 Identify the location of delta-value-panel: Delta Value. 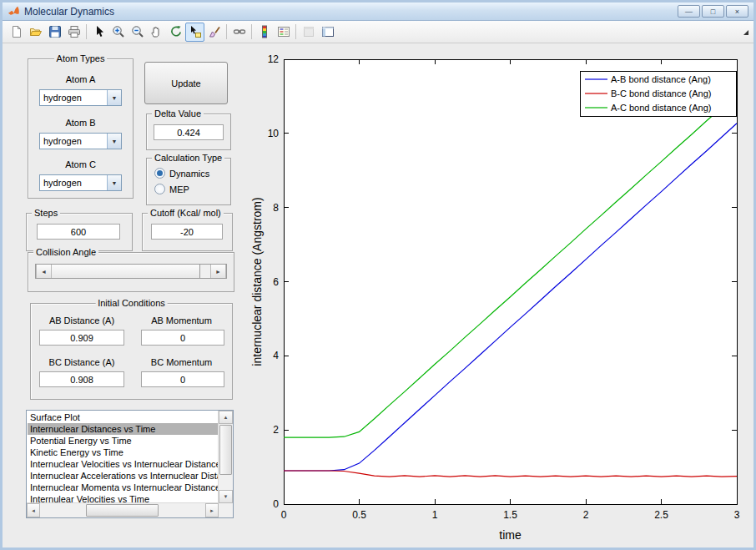
(189, 132).